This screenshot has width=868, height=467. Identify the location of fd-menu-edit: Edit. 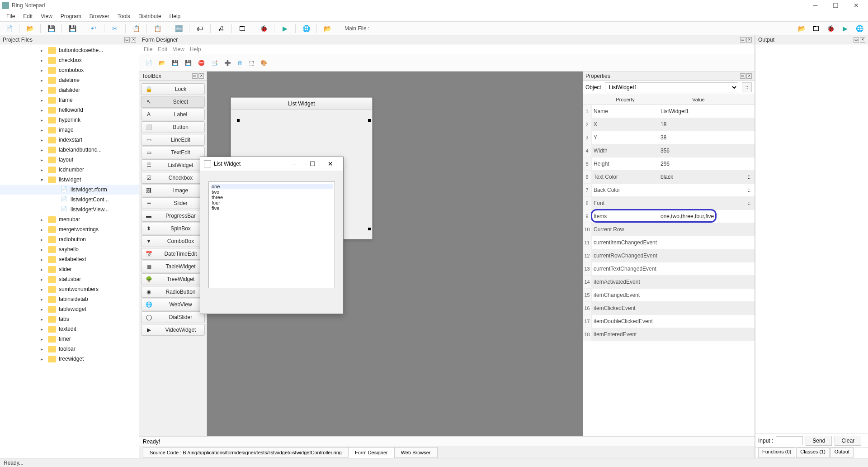
(163, 49).